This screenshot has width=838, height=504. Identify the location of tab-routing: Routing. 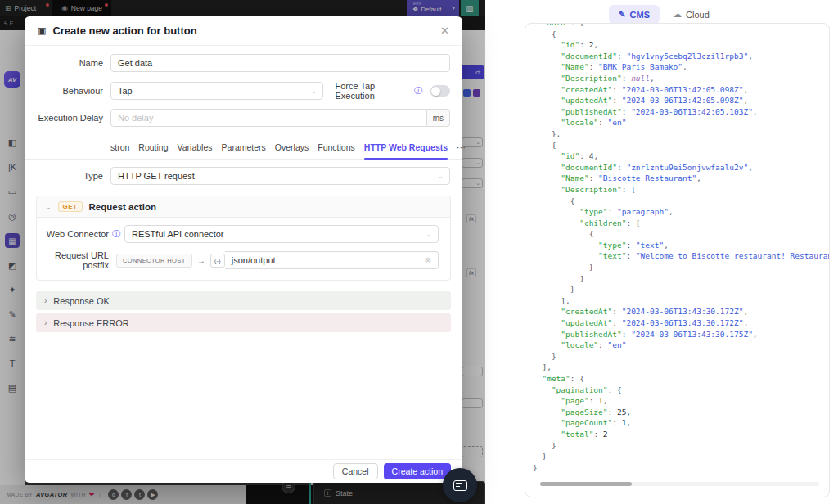
(153, 151).